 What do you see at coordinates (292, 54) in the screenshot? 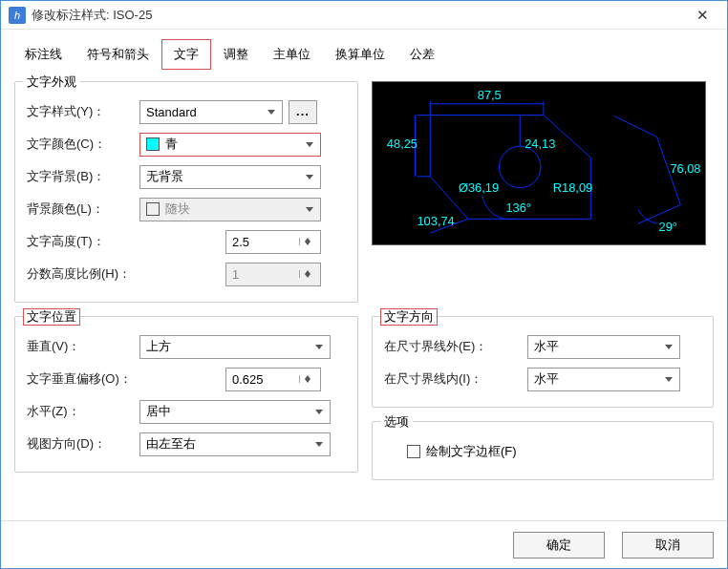
I see `tab-primary-units: 主单位` at bounding box center [292, 54].